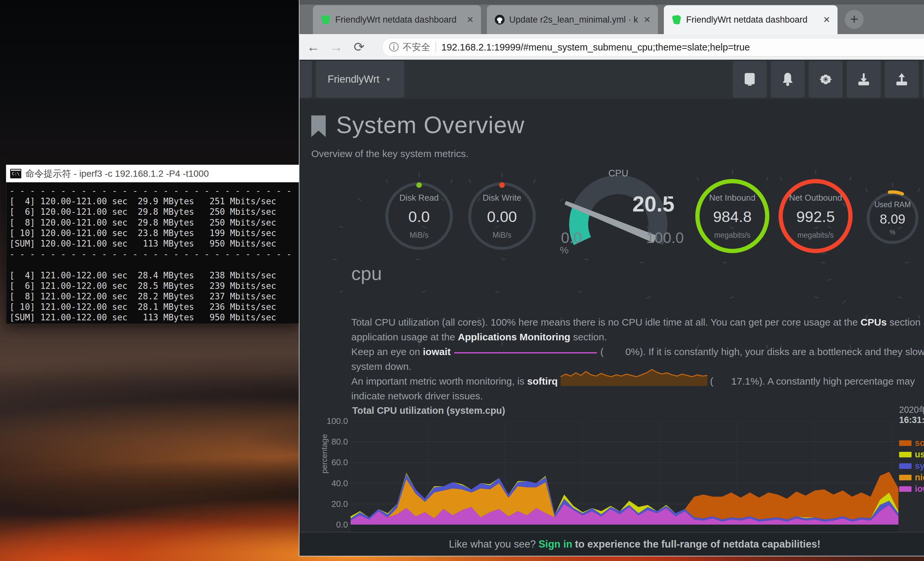 This screenshot has height=561, width=924. I want to click on text: ). If it is constantly high, your disks …, so click(782, 352).